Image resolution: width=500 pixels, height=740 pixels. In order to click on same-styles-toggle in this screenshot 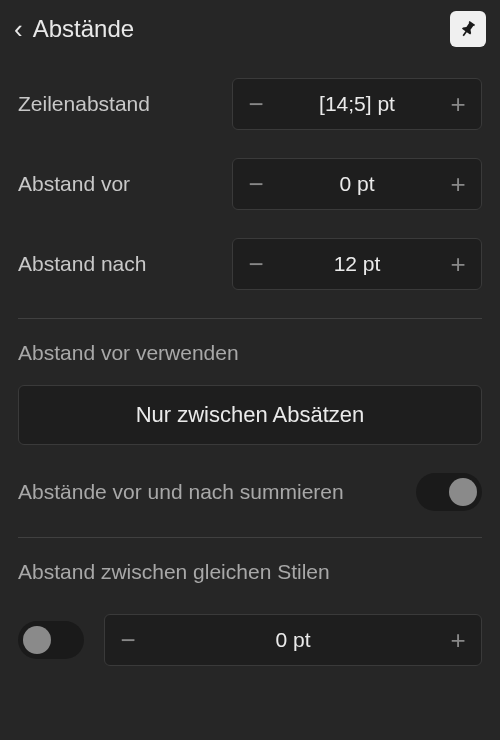, I will do `click(51, 640)`.